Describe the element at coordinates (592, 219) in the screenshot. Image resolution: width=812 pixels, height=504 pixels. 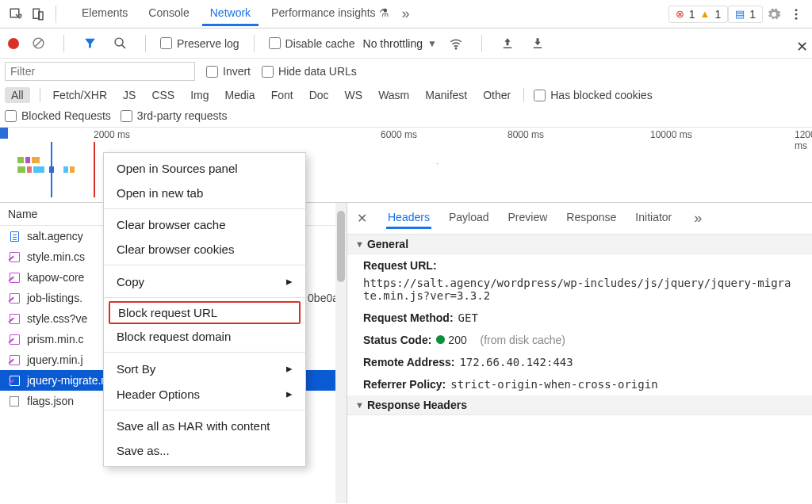
I see `detail-tab-response: Response` at that location.